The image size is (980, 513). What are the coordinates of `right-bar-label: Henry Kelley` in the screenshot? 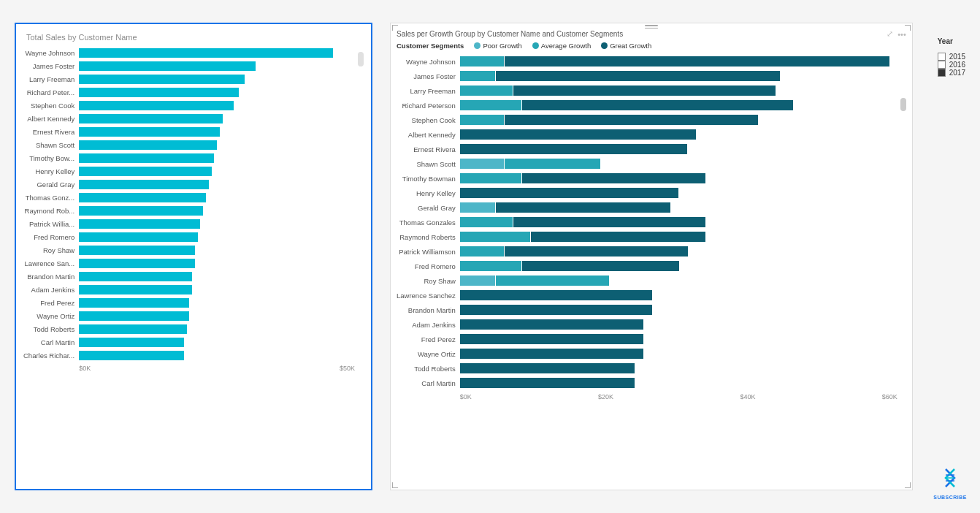 It's located at (436, 193).